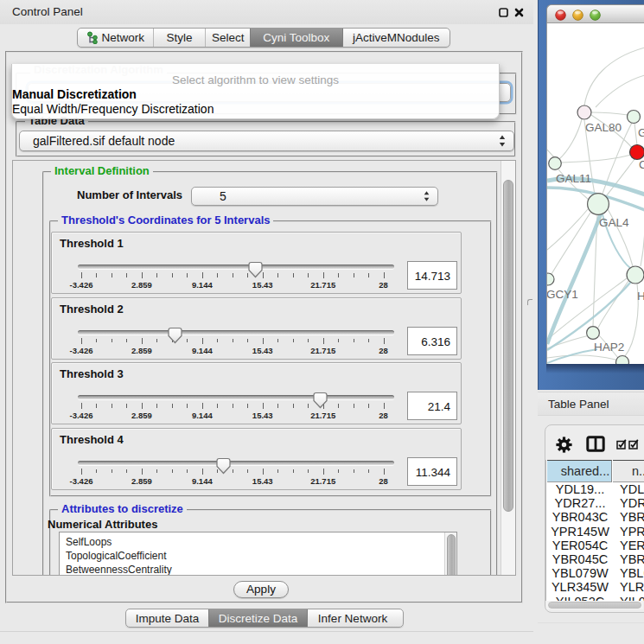 This screenshot has width=644, height=644. I want to click on threshold-4-slider-thumb, so click(223, 466).